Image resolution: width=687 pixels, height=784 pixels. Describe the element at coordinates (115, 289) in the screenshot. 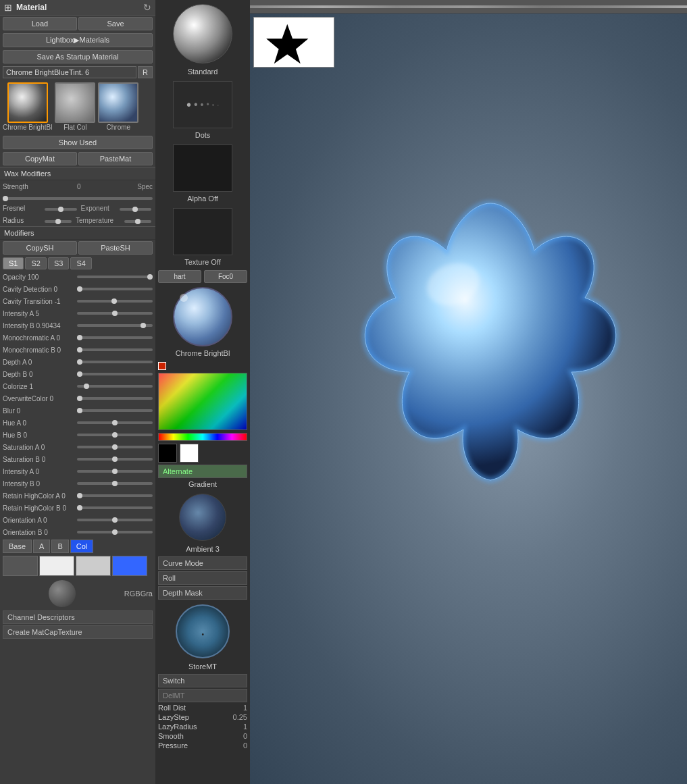

I see `cavity-detection-slider` at that location.